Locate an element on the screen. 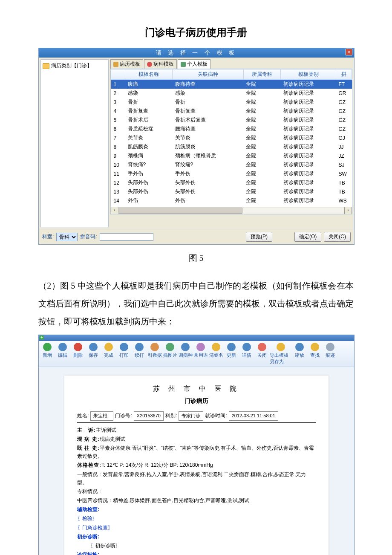 This screenshot has height=555, width=392. chief-label: 主 诉: is located at coordinates (86, 430).